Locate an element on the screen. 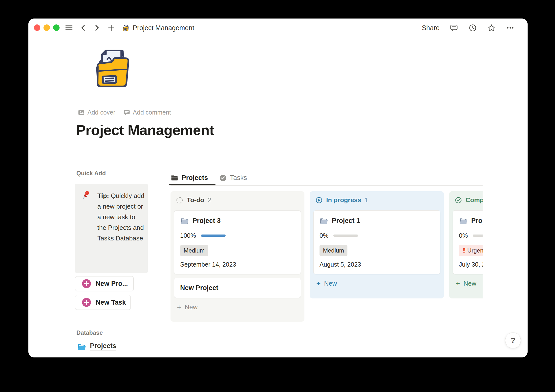  image-icon is located at coordinates (81, 113).